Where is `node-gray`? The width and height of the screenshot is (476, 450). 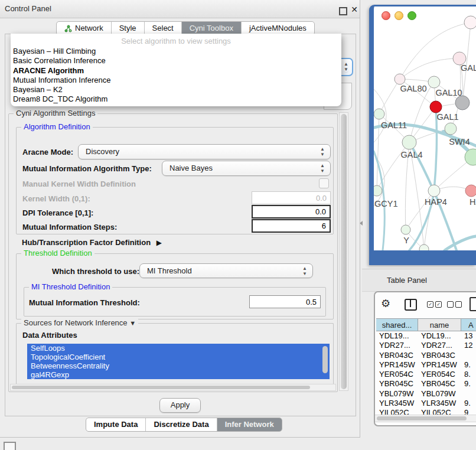
node-gray is located at coordinates (462, 103).